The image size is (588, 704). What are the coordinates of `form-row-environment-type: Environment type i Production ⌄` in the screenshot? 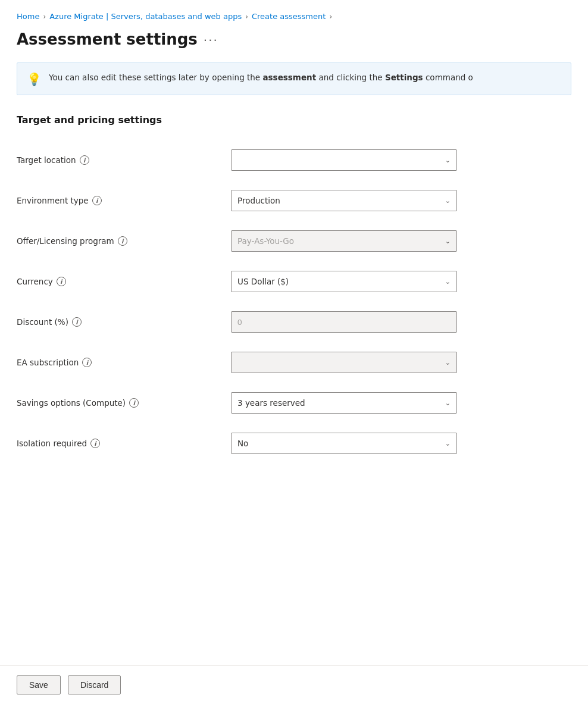 It's located at (294, 201).